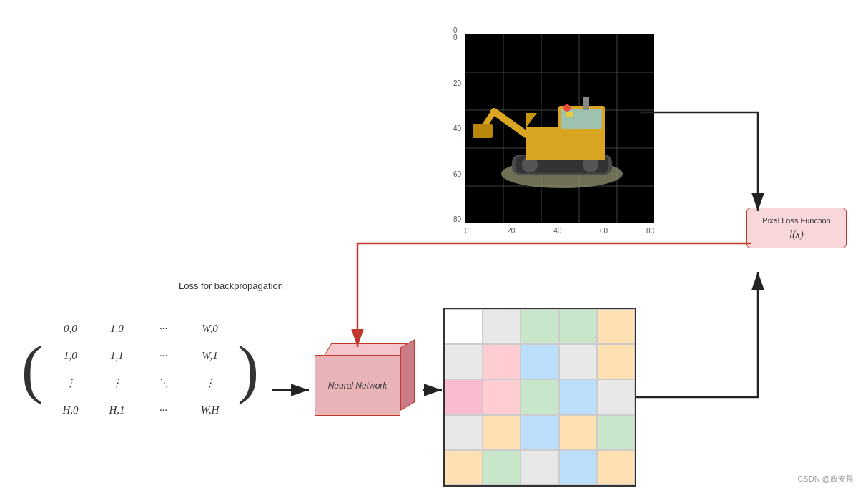 This screenshot has width=868, height=493. What do you see at coordinates (210, 383) in the screenshot?
I see `cell-2-3: ⋮` at bounding box center [210, 383].